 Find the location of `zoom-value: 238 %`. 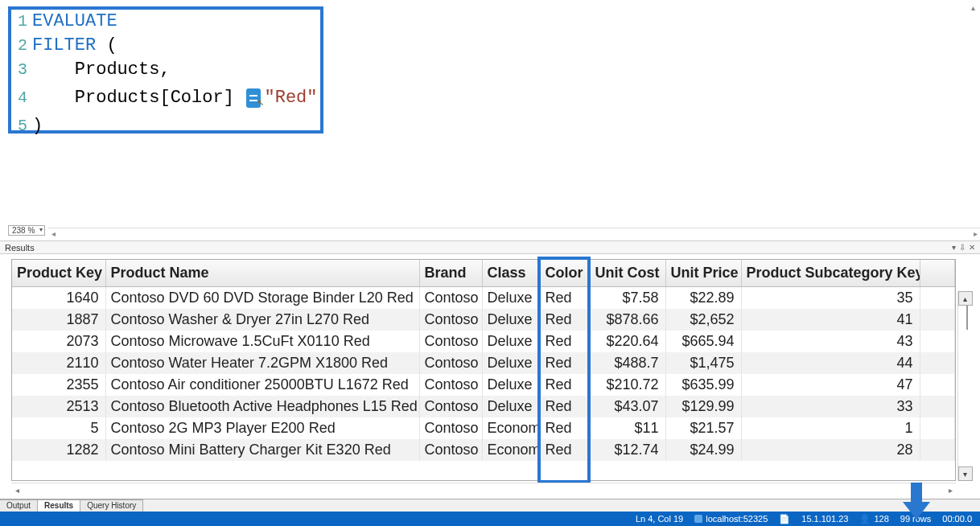

zoom-value: 238 % is located at coordinates (23, 230).